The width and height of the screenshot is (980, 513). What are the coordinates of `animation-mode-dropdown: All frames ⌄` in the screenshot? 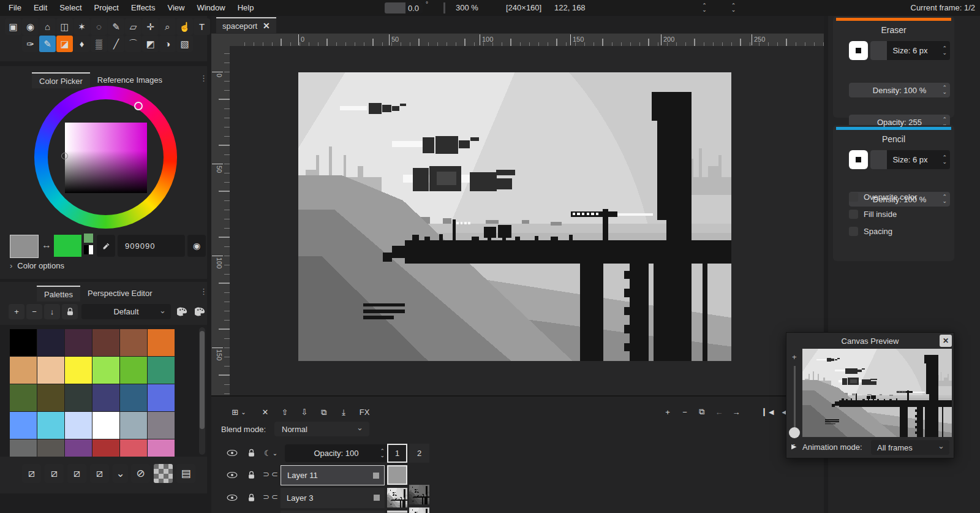 It's located at (910, 447).